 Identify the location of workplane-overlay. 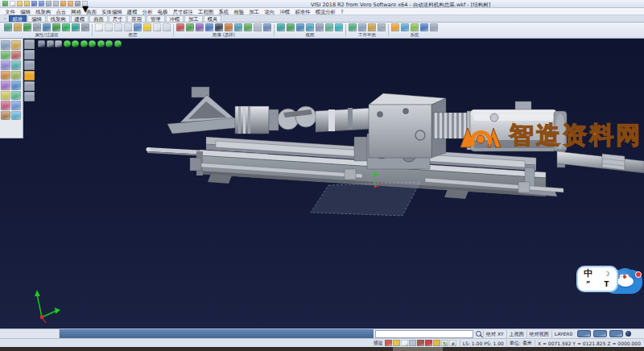
(365, 199).